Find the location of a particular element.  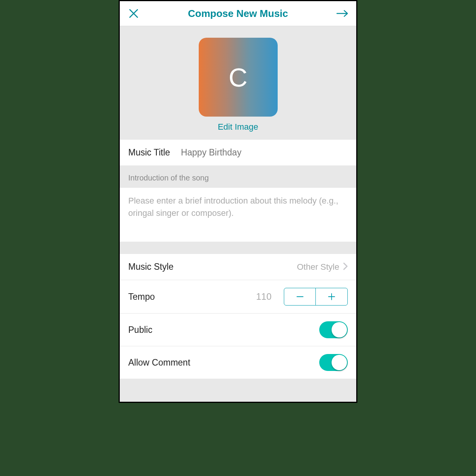

music-style-value: Other Style is located at coordinates (318, 267).